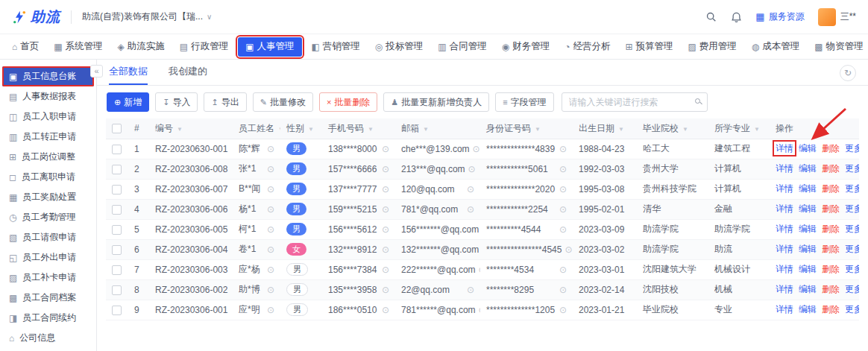  Describe the element at coordinates (698, 101) in the screenshot. I see `magnifier-icon` at that location.